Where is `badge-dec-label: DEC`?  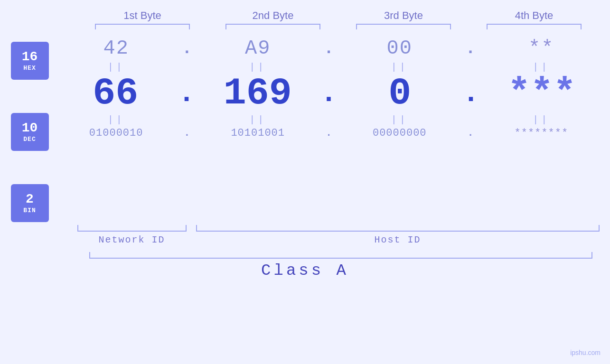
badge-dec-label: DEC is located at coordinates (29, 140).